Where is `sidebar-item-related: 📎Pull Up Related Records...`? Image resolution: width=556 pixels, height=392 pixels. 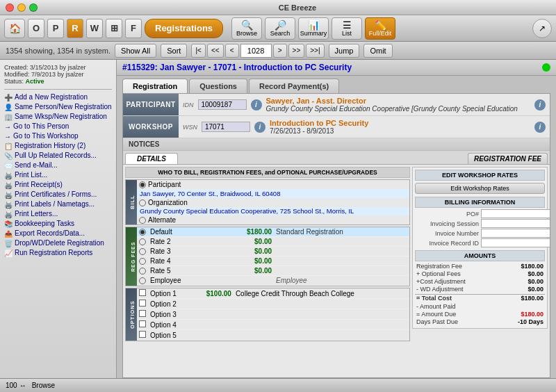 sidebar-item-related: 📎Pull Up Related Records... is located at coordinates (58, 156).